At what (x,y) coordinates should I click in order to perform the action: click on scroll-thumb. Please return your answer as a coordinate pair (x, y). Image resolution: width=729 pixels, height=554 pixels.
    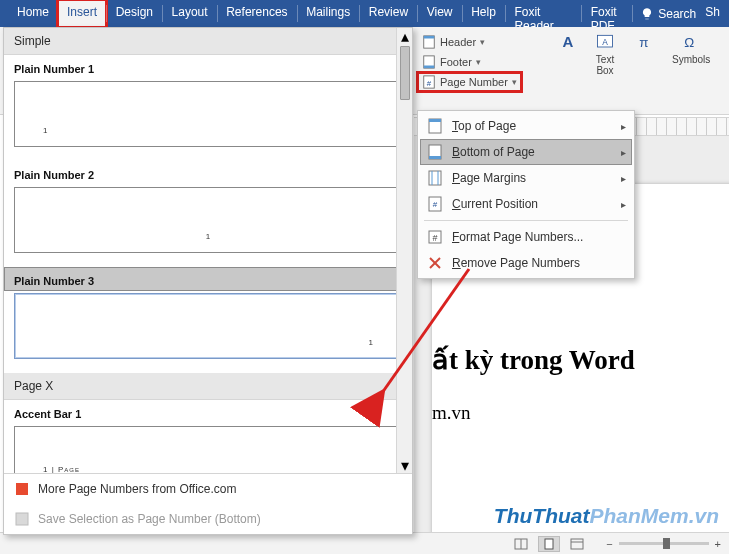
    Looking at the image, I should click on (405, 73).